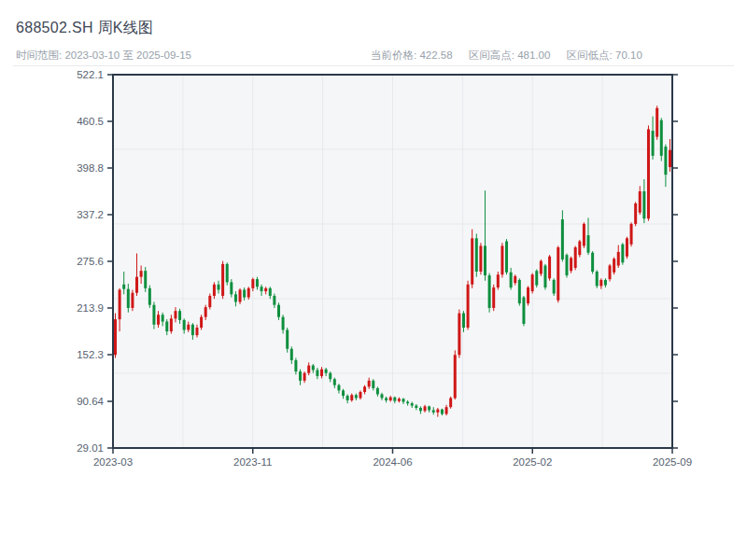 This screenshot has width=747, height=560. Describe the element at coordinates (90, 75) in the screenshot. I see `y-tick-label: 522.1` at that location.